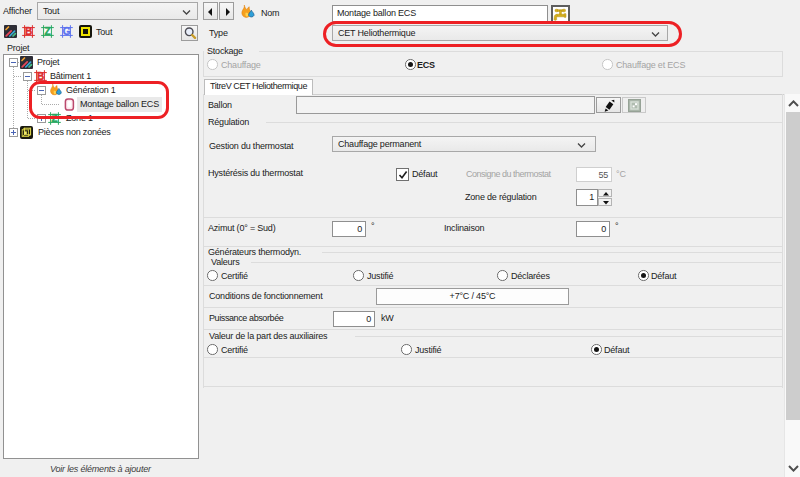  I want to click on svg-text: Z, so click(48, 32).